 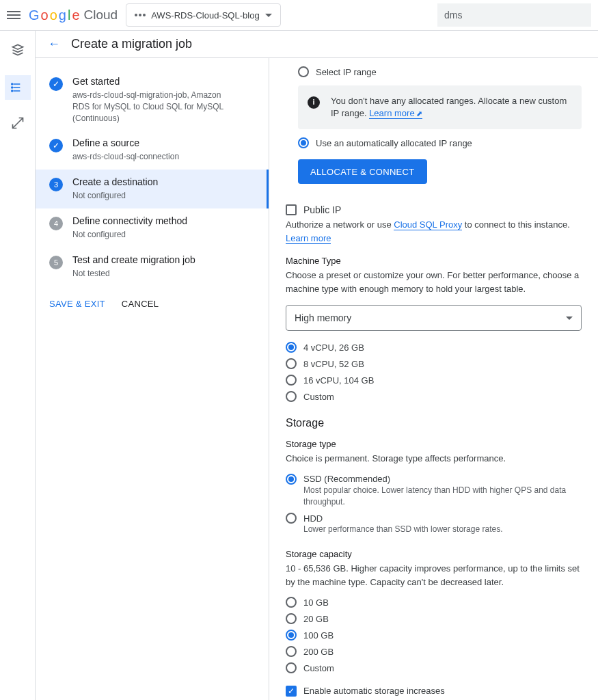 I want to click on public-ip-checkbox, so click(x=291, y=210).